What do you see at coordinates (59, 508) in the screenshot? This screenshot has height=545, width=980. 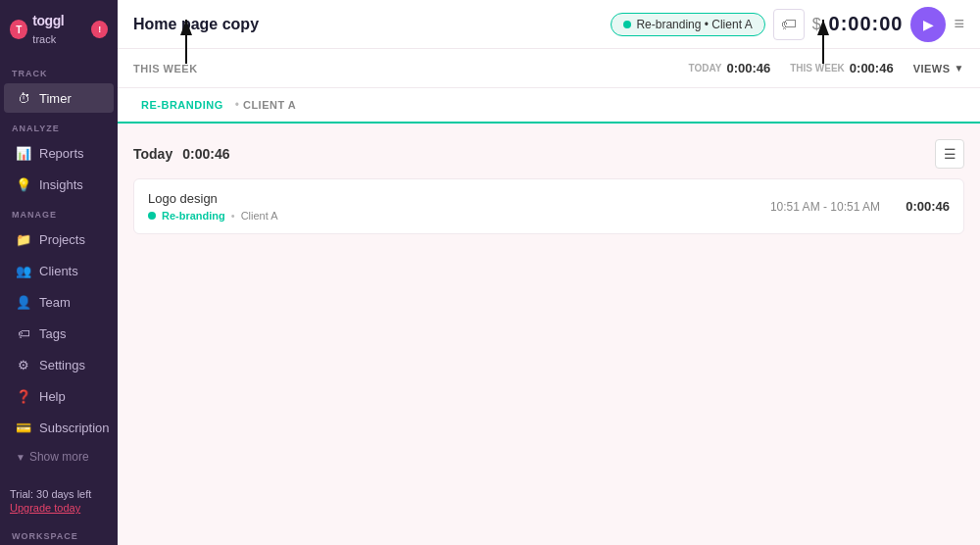 I see `upgrade-link: Upgrade today` at bounding box center [59, 508].